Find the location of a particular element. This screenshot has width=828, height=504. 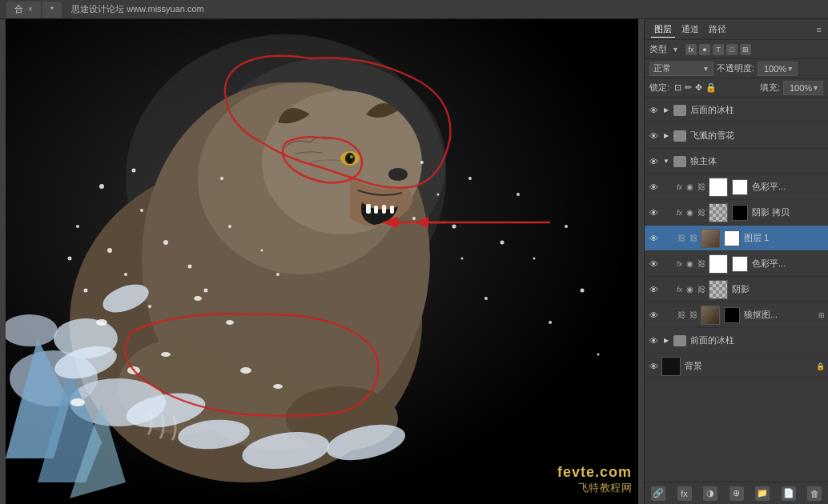

new-adjustment-button: ⊕ is located at coordinates (737, 494).